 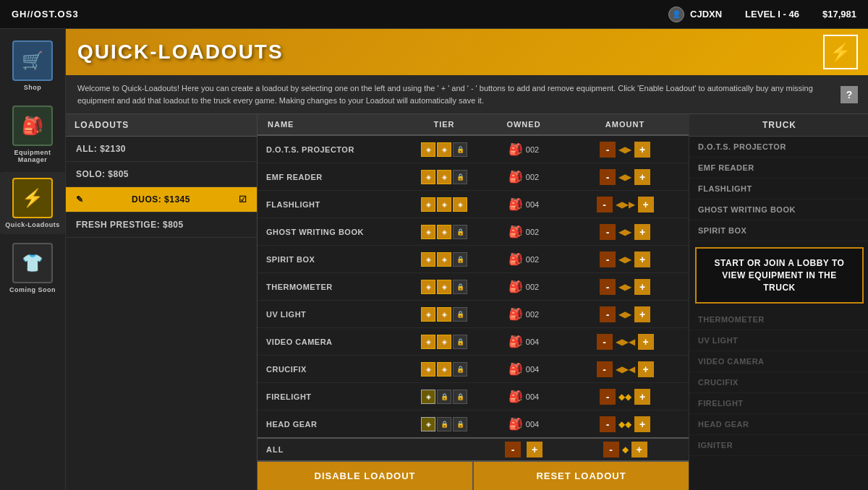 What do you see at coordinates (428, 205) in the screenshot?
I see `tier-icon-1: ◈` at bounding box center [428, 205].